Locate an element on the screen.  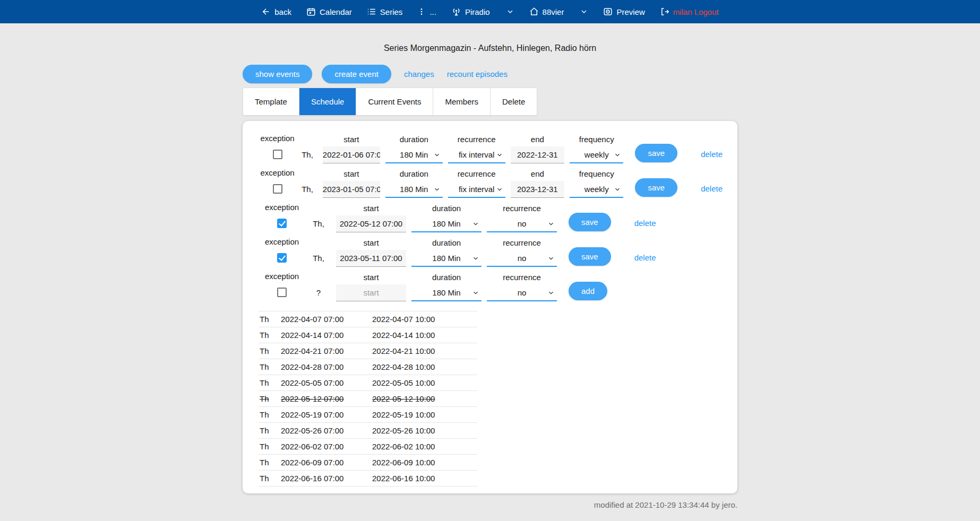
tab-members: Members is located at coordinates (462, 102).